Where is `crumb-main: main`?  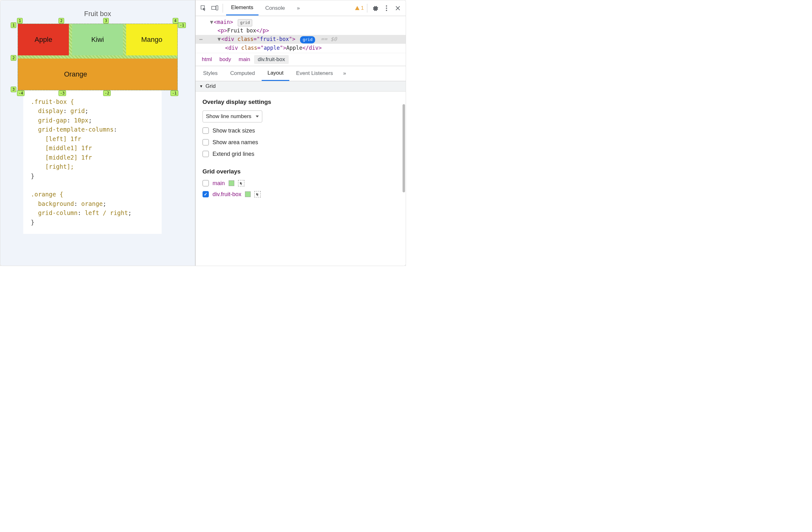 crumb-main: main is located at coordinates (245, 59).